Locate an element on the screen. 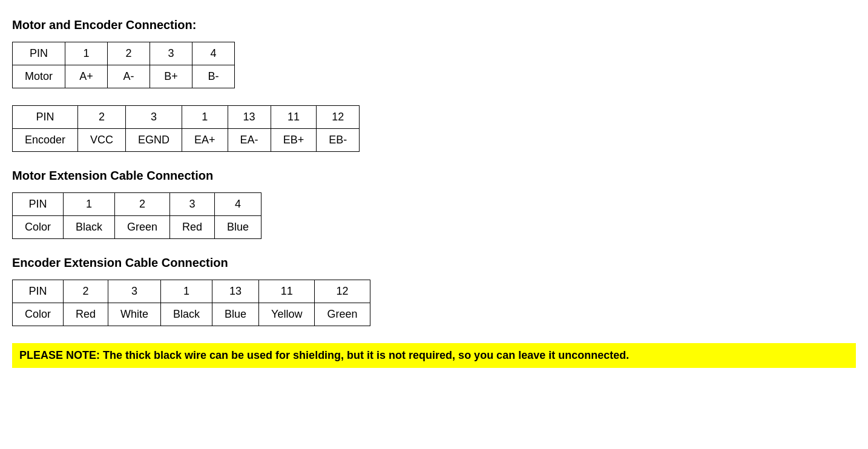 The image size is (868, 449). motor-row-label: Motor is located at coordinates (39, 77).